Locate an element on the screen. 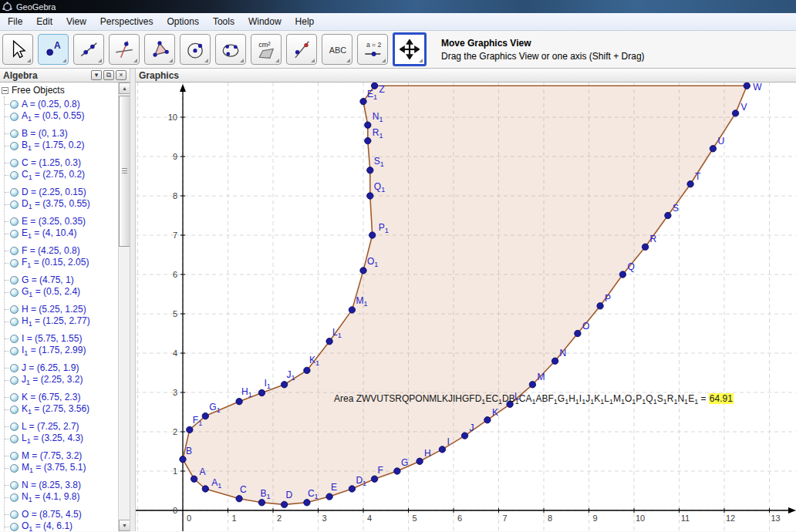 The height and width of the screenshot is (532, 796). close-icon: × is located at coordinates (121, 76).